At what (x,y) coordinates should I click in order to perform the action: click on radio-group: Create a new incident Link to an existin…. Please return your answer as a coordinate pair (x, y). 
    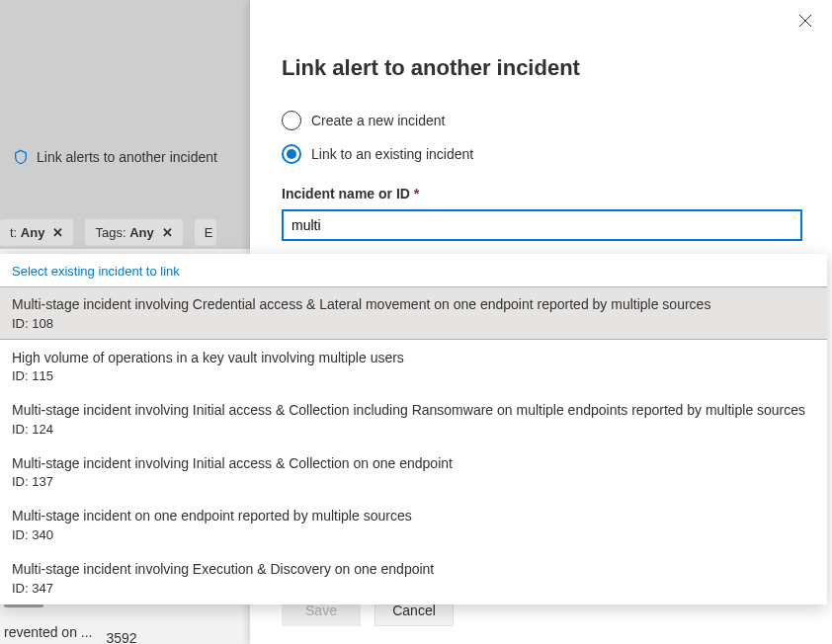
    Looking at the image, I should click on (541, 137).